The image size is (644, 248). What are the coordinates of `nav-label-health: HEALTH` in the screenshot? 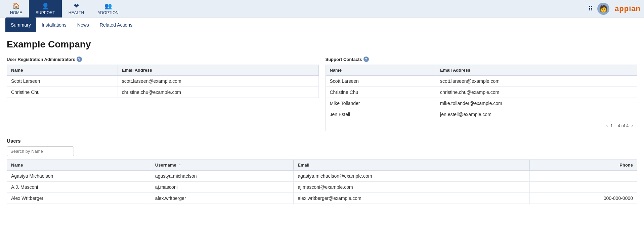 It's located at (76, 13).